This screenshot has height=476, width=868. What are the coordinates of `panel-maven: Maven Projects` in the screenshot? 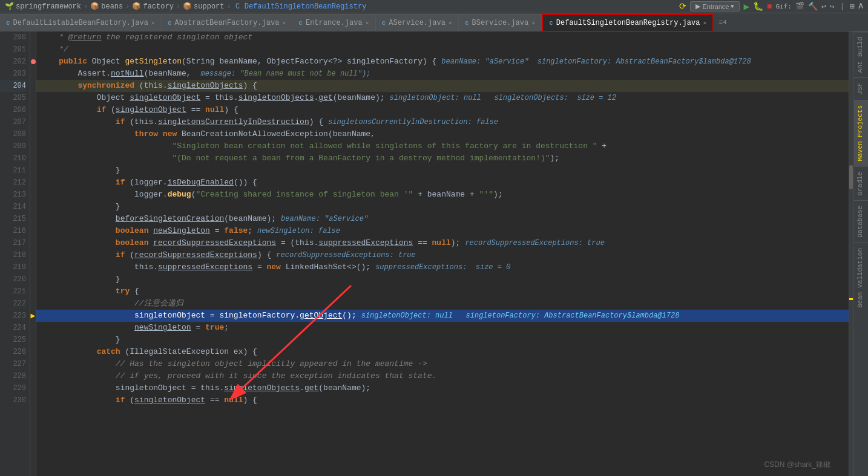 It's located at (861, 133).